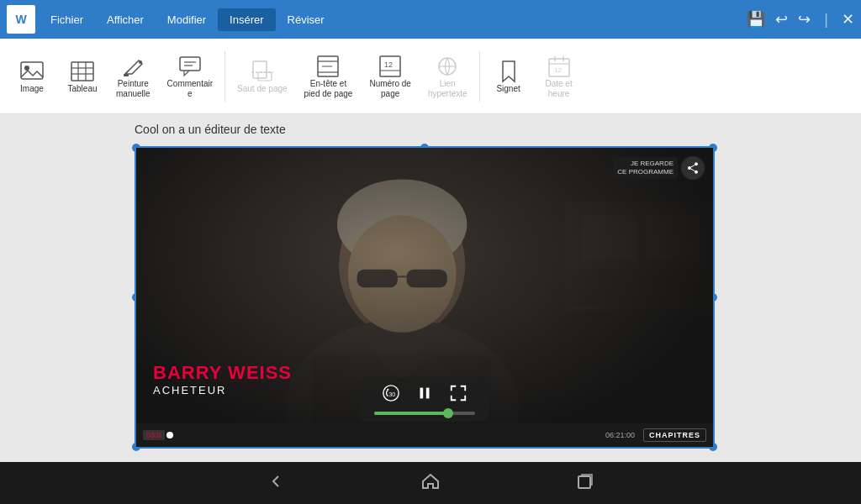  I want to click on menu-items: Fichier Afficher Modifier Insérer Révise…, so click(393, 20).